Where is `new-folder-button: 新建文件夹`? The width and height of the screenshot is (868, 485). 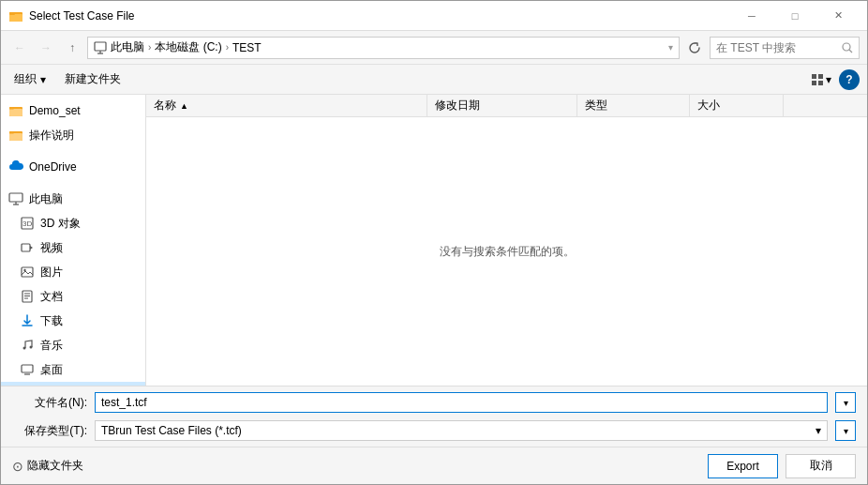 new-folder-button: 新建文件夹 is located at coordinates (93, 79).